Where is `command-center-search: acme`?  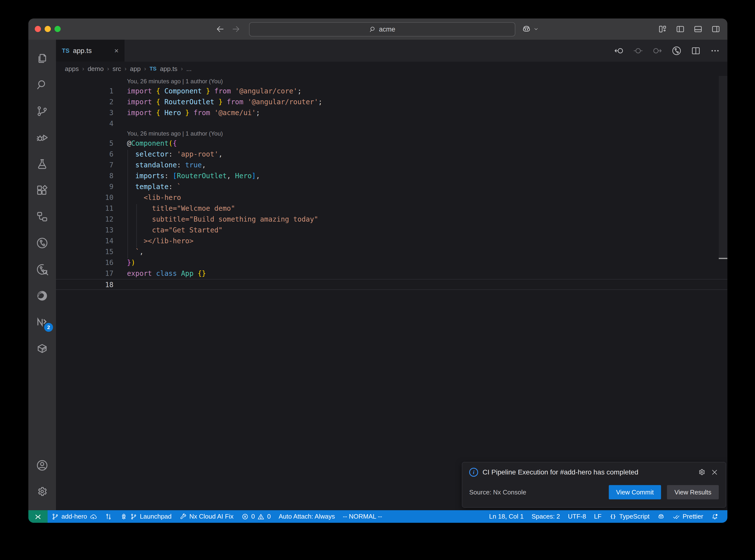
command-center-search: acme is located at coordinates (382, 29).